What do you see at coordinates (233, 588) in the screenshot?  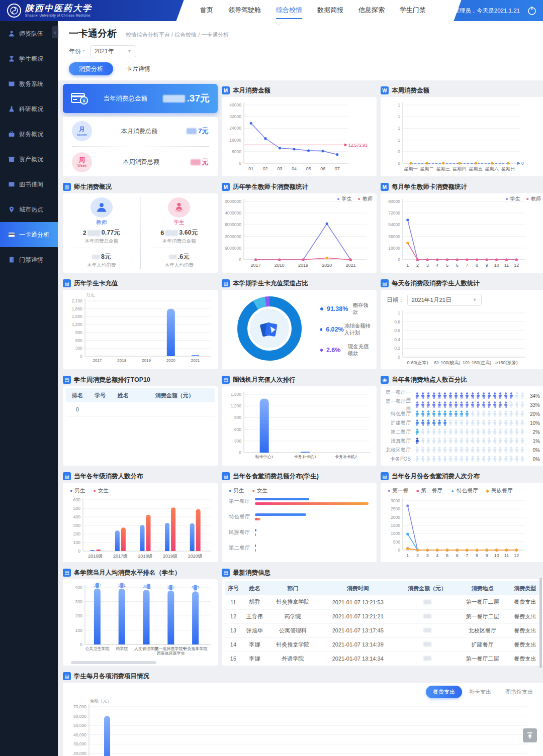 I see `table-header: 序号` at bounding box center [233, 588].